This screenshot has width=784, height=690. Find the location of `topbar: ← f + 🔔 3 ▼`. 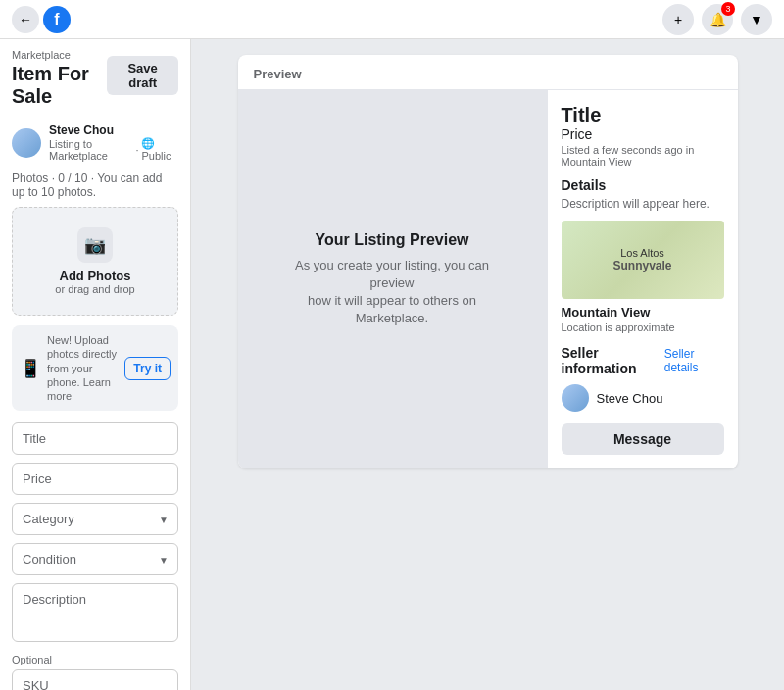

topbar: ← f + 🔔 3 ▼ is located at coordinates (392, 20).